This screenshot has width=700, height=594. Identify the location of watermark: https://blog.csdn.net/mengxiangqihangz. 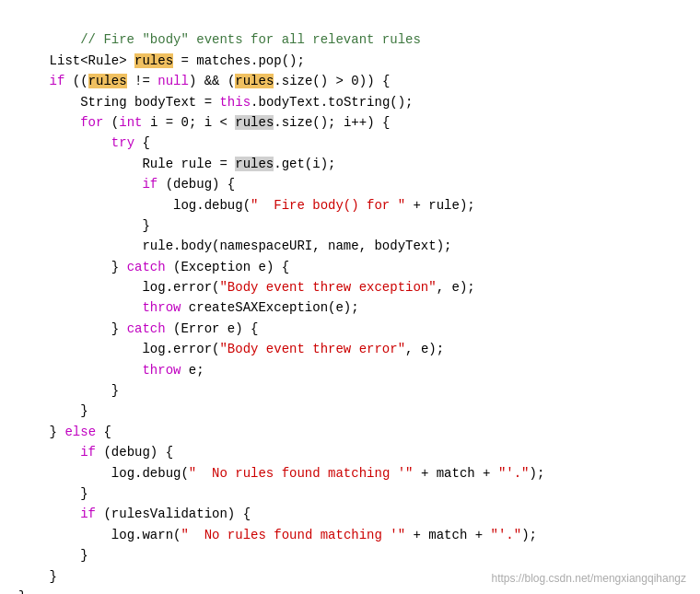
(589, 578).